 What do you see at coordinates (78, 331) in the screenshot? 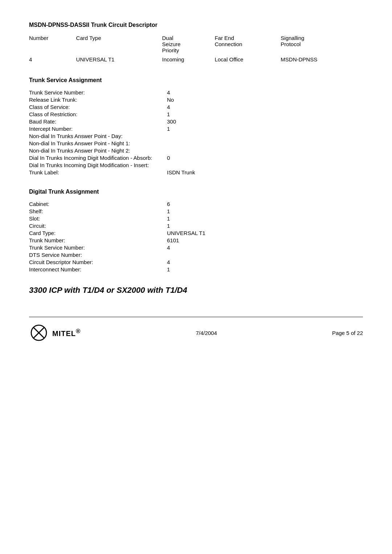
I see `logo-registered: ®` at bounding box center [78, 331].